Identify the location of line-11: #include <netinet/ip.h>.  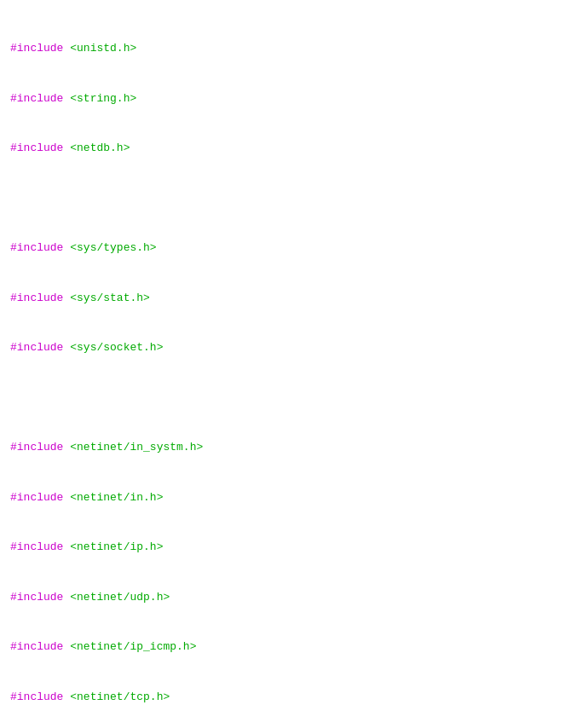
(294, 547).